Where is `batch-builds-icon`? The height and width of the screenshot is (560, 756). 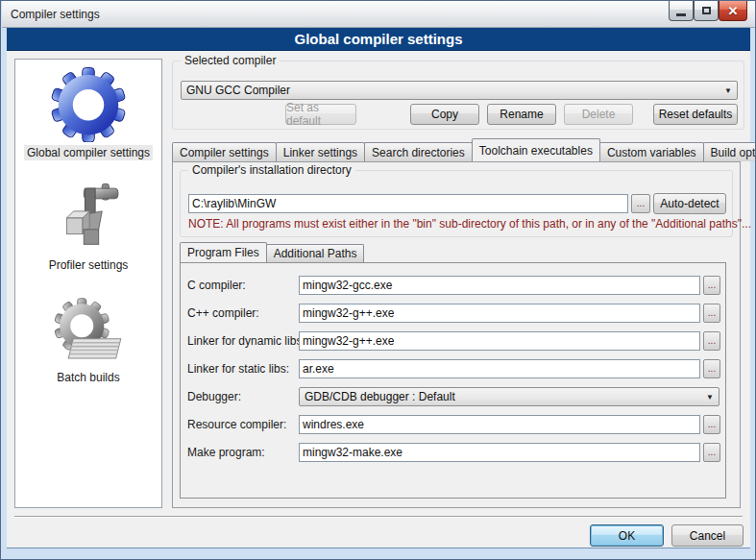 batch-builds-icon is located at coordinates (88, 332).